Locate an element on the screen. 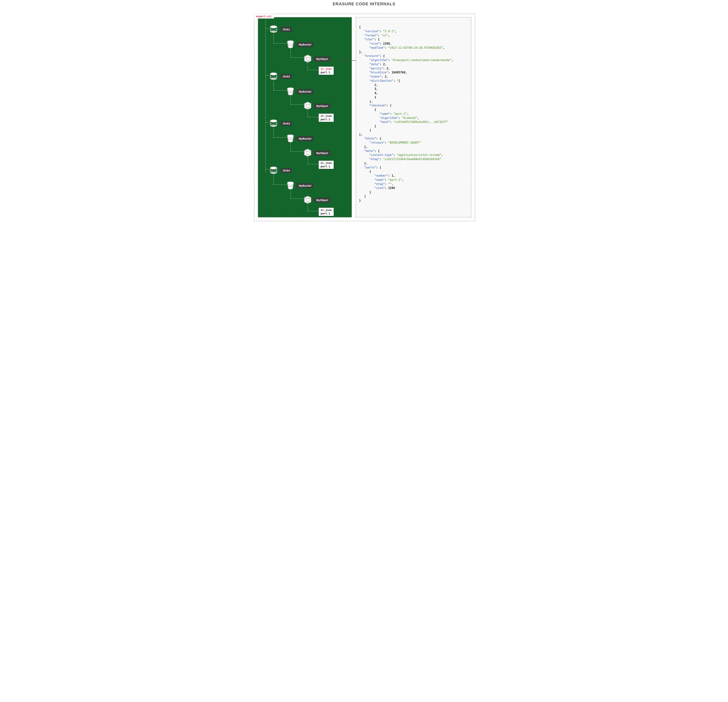 The width and height of the screenshot is (728, 702). root-node: export-x1/ is located at coordinates (264, 16).